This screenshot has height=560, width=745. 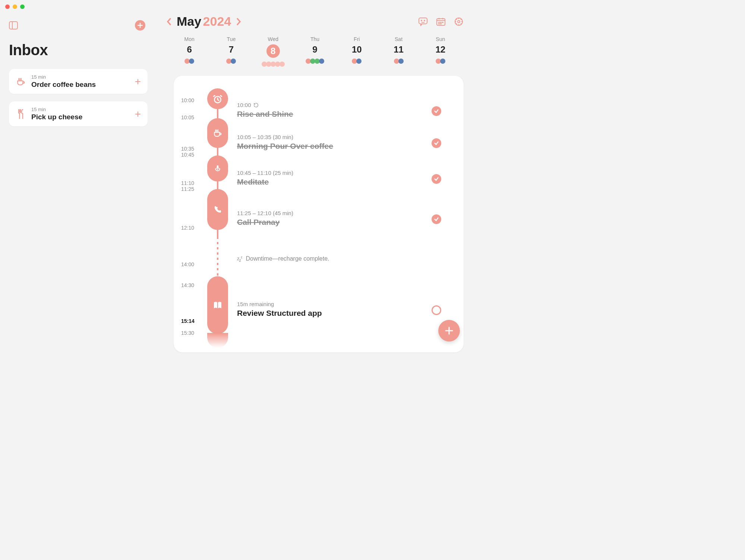 What do you see at coordinates (192, 214) in the screenshot?
I see `time-gutter: 10:0010:0510:3510:4511:1011:2512:1014:00…` at bounding box center [192, 214].